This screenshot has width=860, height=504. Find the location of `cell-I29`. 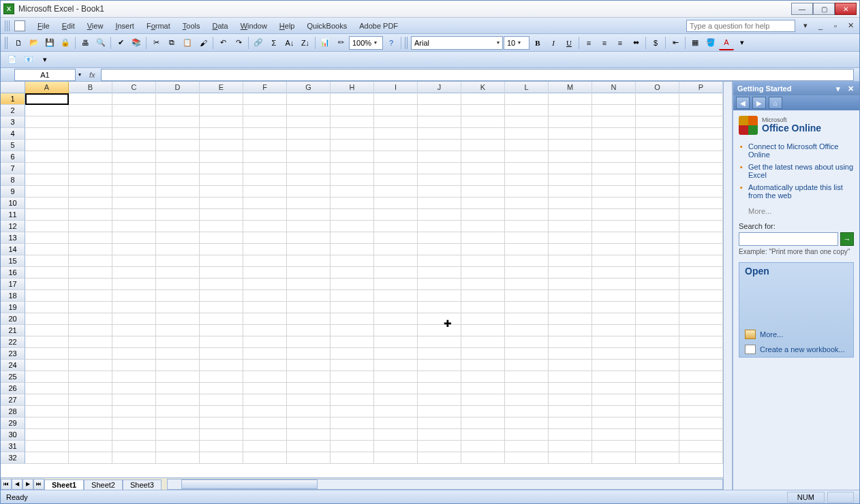

cell-I29 is located at coordinates (396, 424).